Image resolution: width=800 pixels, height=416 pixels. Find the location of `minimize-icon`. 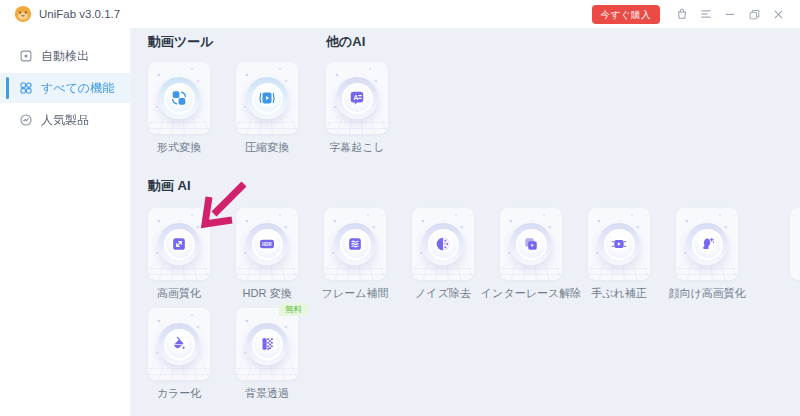

minimize-icon is located at coordinates (730, 14).